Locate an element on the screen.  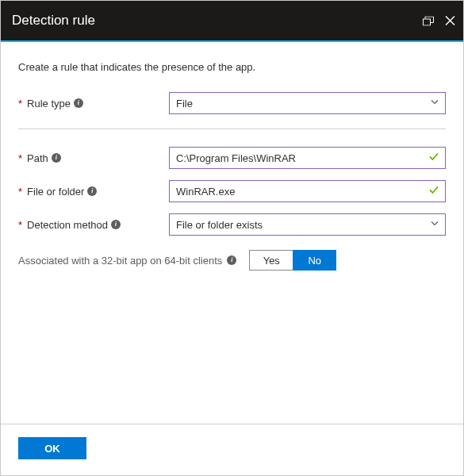
detection-method-label: Detection method is located at coordinates (67, 225).